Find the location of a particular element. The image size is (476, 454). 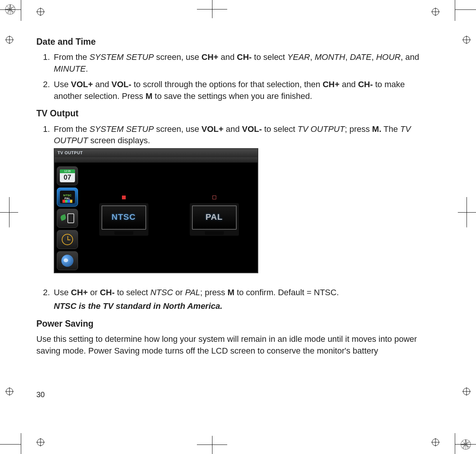

heading-tv-output: TV Output is located at coordinates (229, 113).